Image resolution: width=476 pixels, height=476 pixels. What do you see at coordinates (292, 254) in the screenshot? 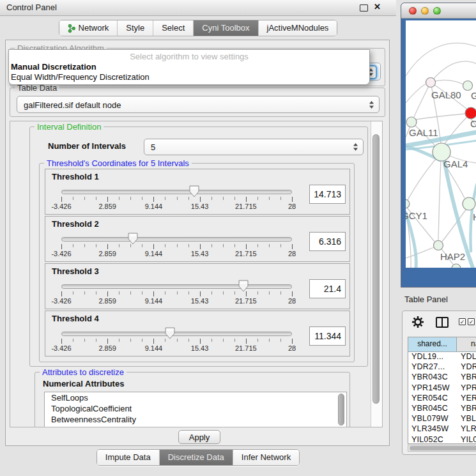
I see `tick-label: 28` at bounding box center [292, 254].